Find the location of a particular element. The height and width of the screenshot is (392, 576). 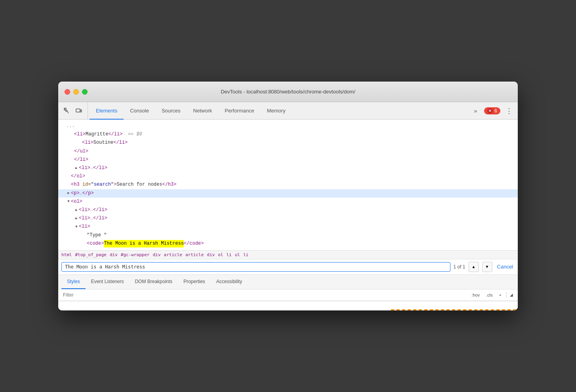

tab-list: Elements Console Sources Network Perform… is located at coordinates (278, 111).